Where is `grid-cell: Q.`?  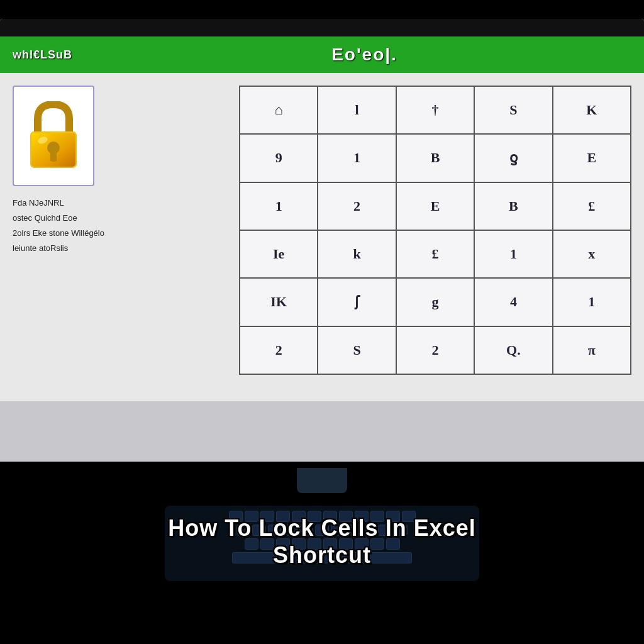
grid-cell: Q. is located at coordinates (513, 350).